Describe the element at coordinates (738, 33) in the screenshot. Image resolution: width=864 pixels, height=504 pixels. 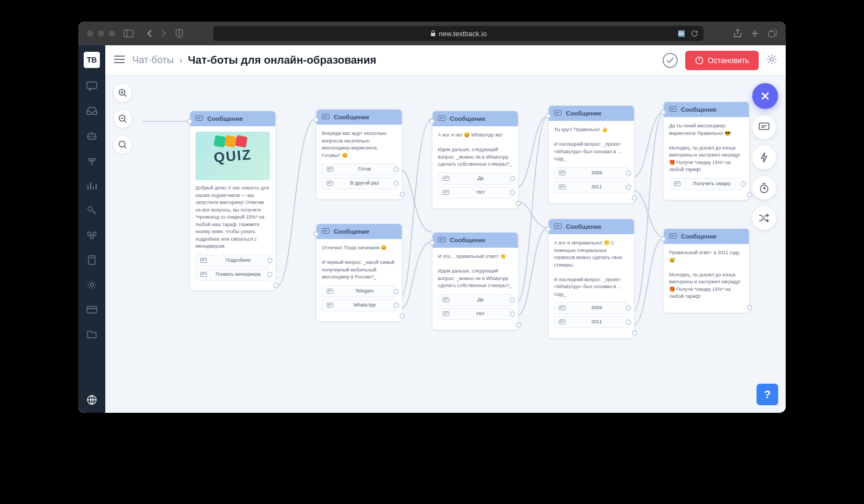
I see `share-icon` at that location.